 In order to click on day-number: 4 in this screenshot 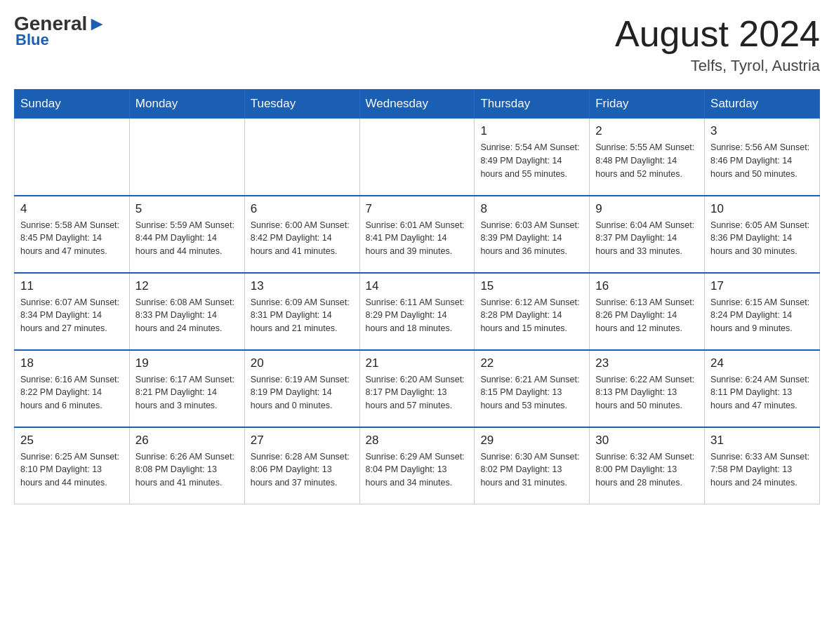, I will do `click(72, 209)`.